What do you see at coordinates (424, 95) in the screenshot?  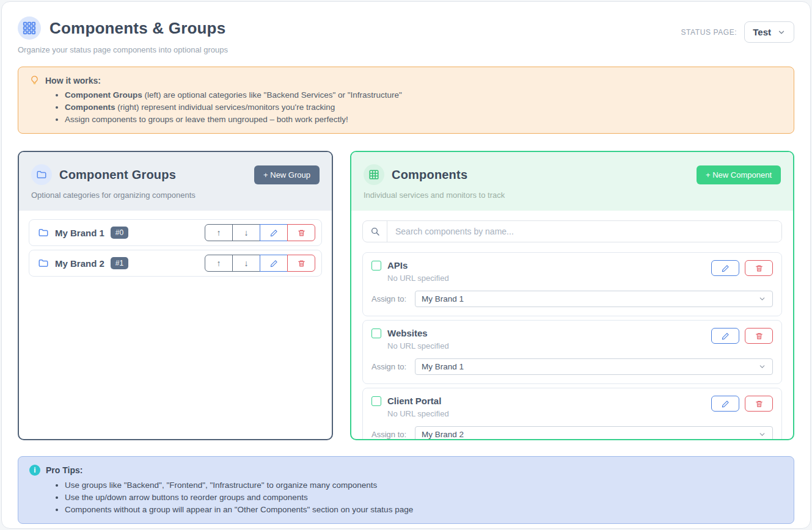 I see `how-it-works-item: Component Groups (left) are optional cat…` at bounding box center [424, 95].